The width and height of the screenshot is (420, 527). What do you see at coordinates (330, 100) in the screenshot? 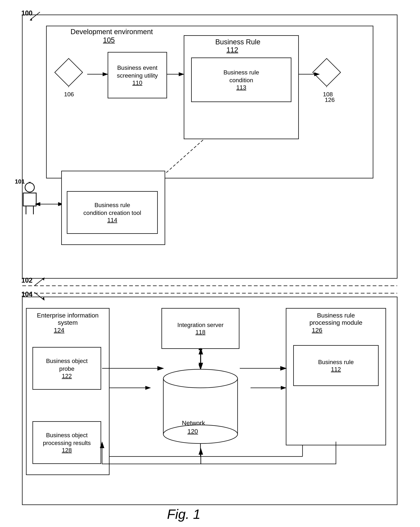
I see `ref-126-top: 126` at bounding box center [330, 100].